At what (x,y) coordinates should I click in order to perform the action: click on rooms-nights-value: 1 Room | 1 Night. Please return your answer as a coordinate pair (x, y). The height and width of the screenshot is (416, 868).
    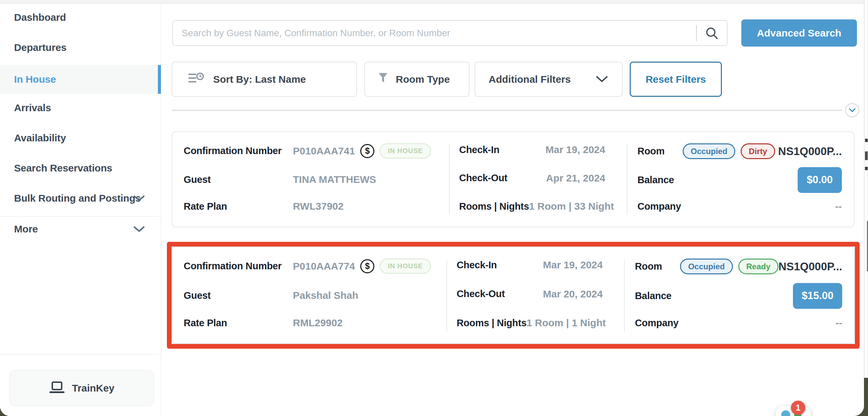
    Looking at the image, I should click on (566, 323).